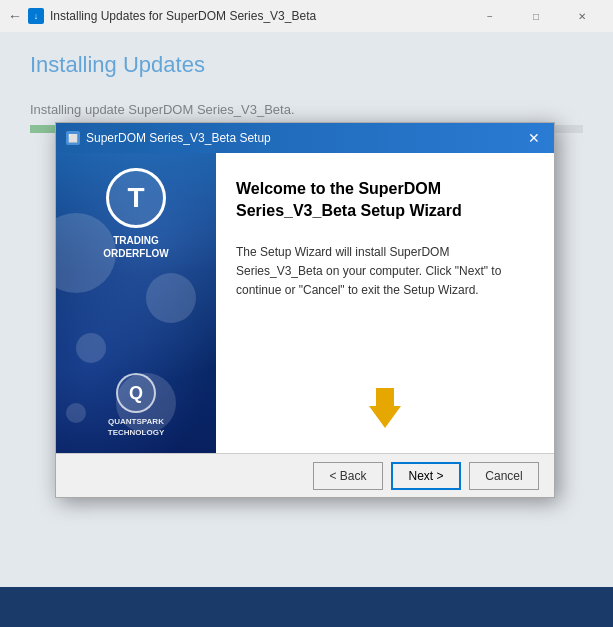  What do you see at coordinates (536, 16) in the screenshot?
I see `maximize-button: □` at bounding box center [536, 16].